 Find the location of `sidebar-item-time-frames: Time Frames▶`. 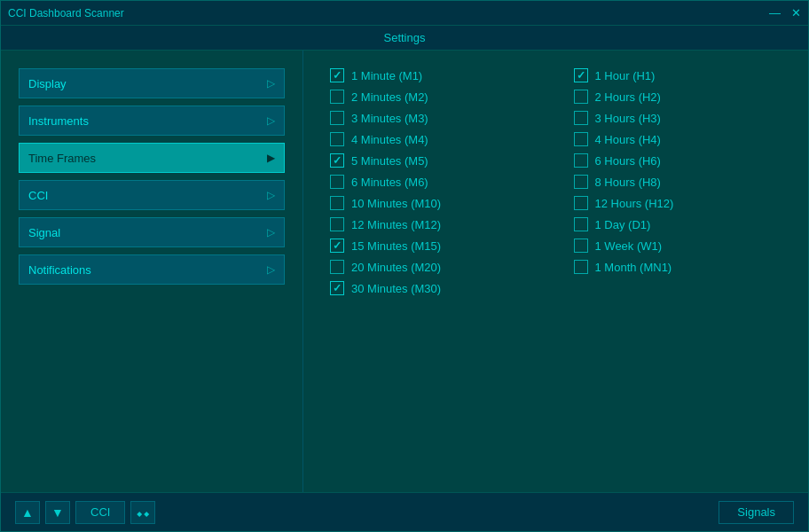

sidebar-item-time-frames: Time Frames▶ is located at coordinates (152, 158).